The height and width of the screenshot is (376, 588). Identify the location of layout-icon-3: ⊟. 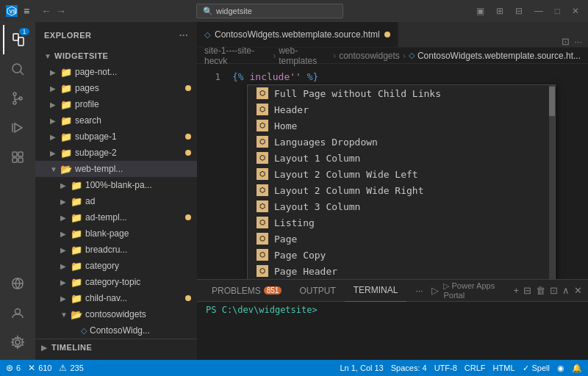
(519, 11).